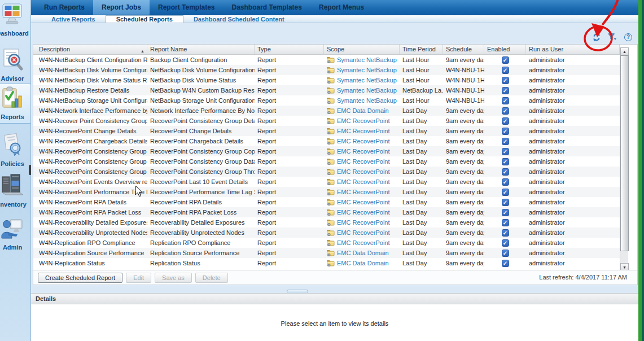 The width and height of the screenshot is (644, 341). I want to click on filter-icon, so click(612, 37).